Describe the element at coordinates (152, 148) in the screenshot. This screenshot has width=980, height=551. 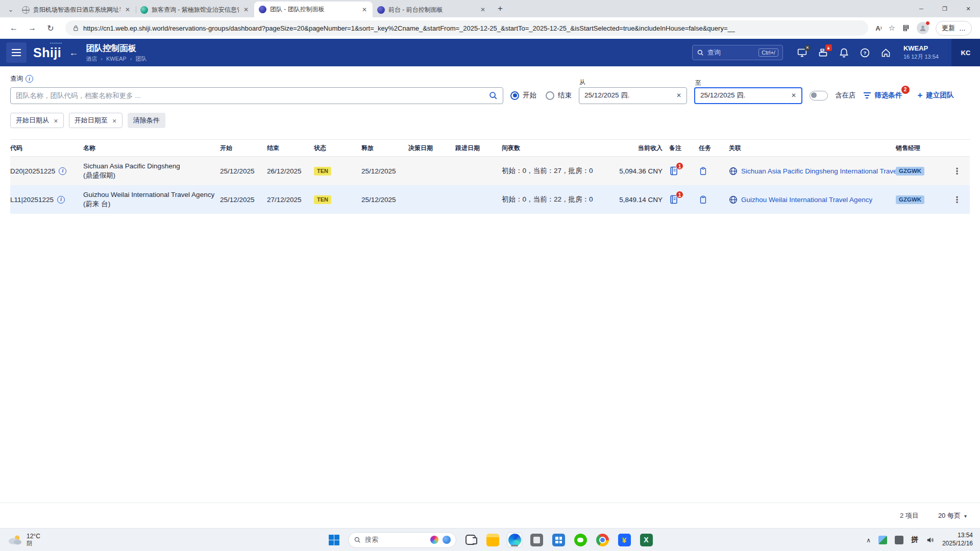
I see `col-name: 名称` at that location.